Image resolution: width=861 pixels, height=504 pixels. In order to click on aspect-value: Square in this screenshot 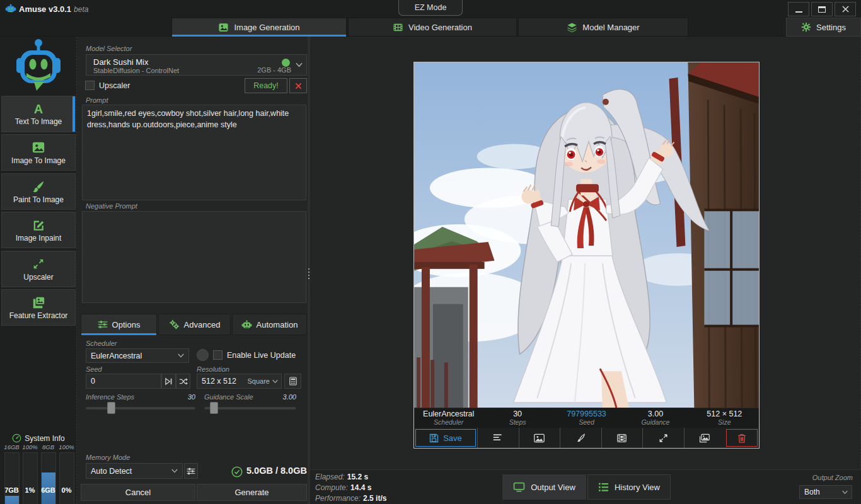, I will do `click(258, 381)`.